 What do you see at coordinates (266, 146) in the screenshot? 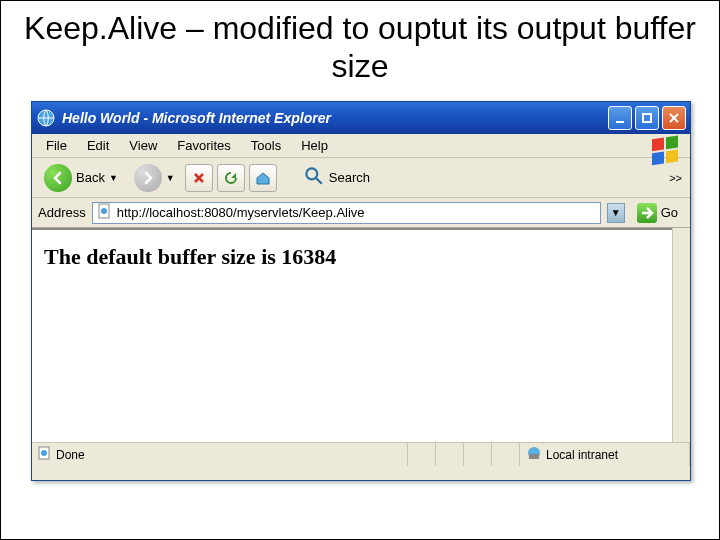
I see `menu-tools: Tools` at bounding box center [266, 146].